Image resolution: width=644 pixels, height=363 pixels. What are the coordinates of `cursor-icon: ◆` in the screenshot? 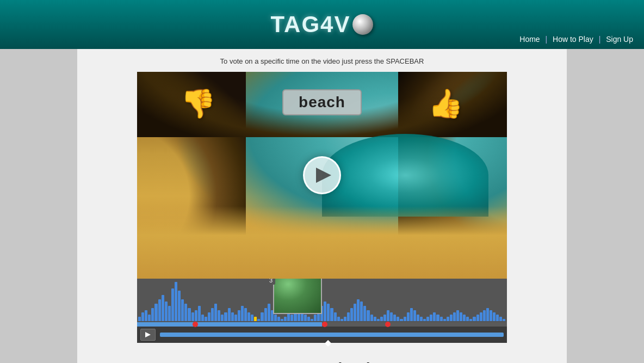 It's located at (328, 343).